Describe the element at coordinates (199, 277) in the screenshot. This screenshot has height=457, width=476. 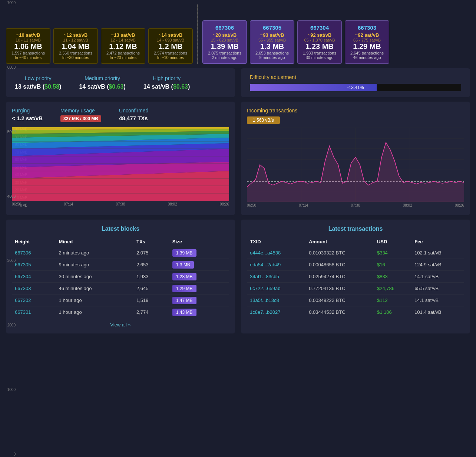
I see `block-size: 1.23 MB` at that location.